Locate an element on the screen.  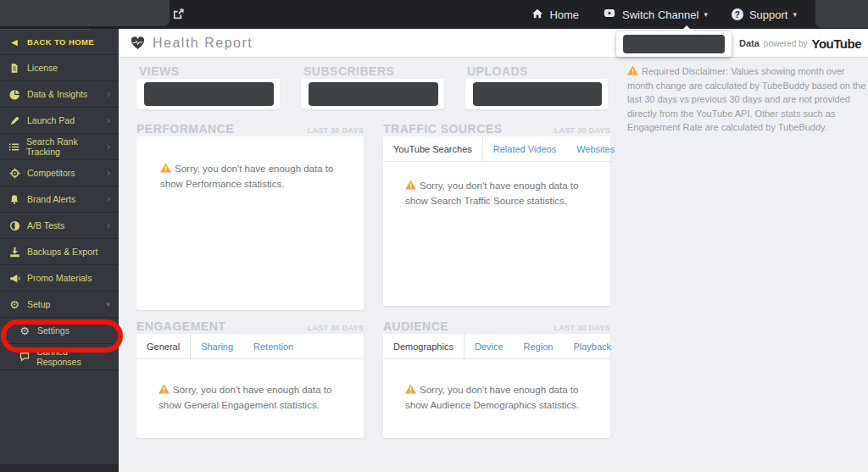
traffic-sources-period: LAST 30 DAYS is located at coordinates (582, 130).